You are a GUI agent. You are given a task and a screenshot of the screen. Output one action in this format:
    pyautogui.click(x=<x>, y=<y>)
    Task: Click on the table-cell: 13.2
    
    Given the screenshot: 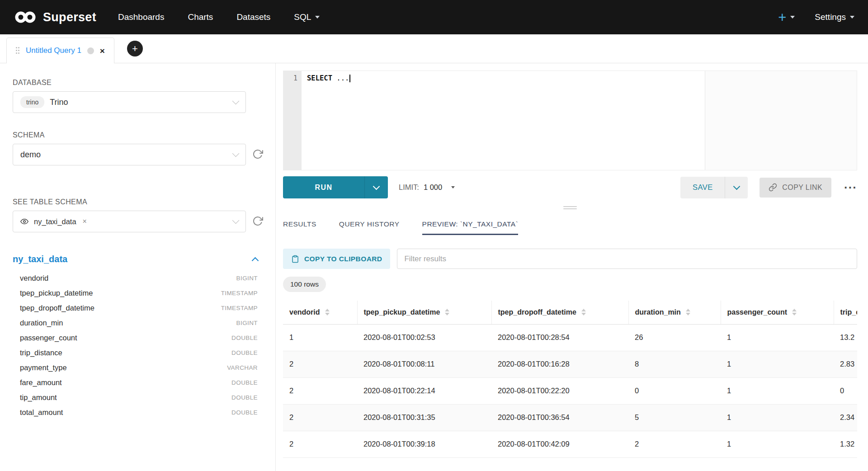 What is the action you would take?
    pyautogui.click(x=845, y=337)
    